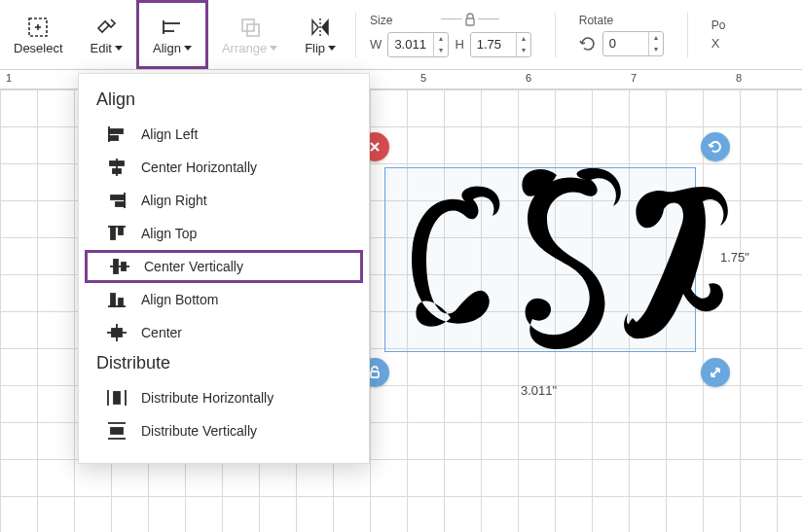 The image size is (802, 532). Describe the element at coordinates (500, 45) in the screenshot. I see `height-input: ▴▾` at that location.